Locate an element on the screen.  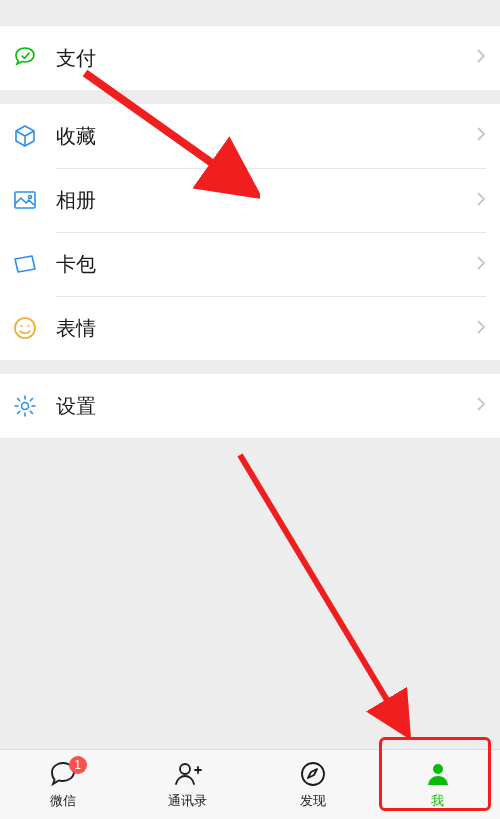
tab-discover: 发现 is located at coordinates (312, 784).